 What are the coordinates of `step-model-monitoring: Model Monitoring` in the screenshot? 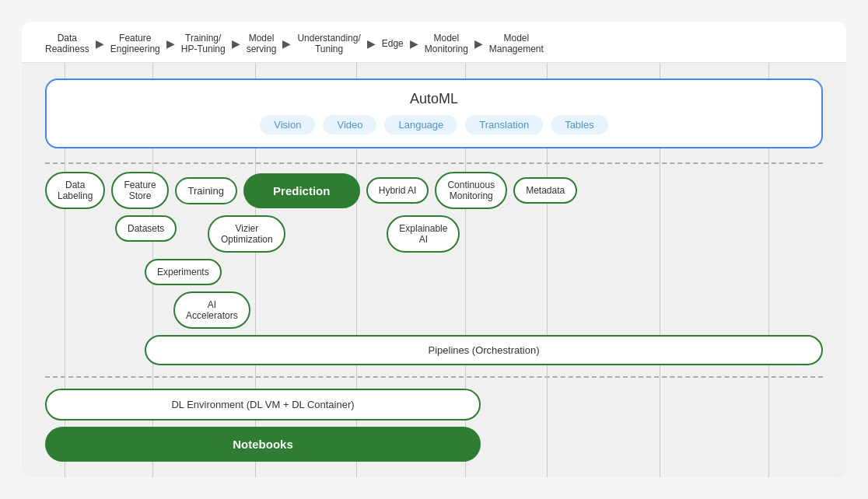 It's located at (446, 44).